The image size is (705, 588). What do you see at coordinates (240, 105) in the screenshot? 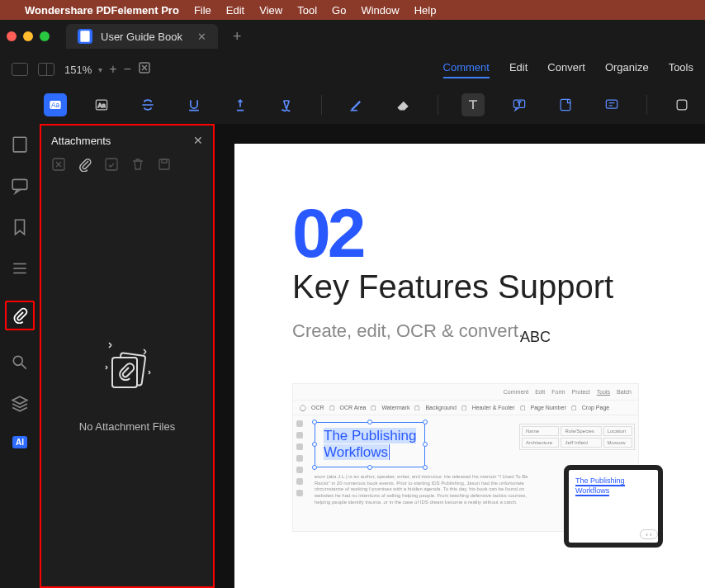
I see `caret-tool` at bounding box center [240, 105].